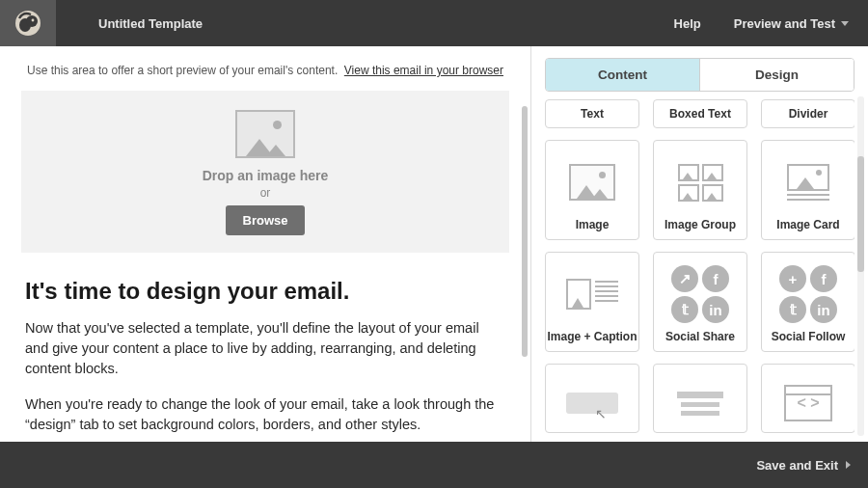 Image resolution: width=868 pixels, height=488 pixels. What do you see at coordinates (592, 114) in the screenshot?
I see `block-text: Text` at bounding box center [592, 114].